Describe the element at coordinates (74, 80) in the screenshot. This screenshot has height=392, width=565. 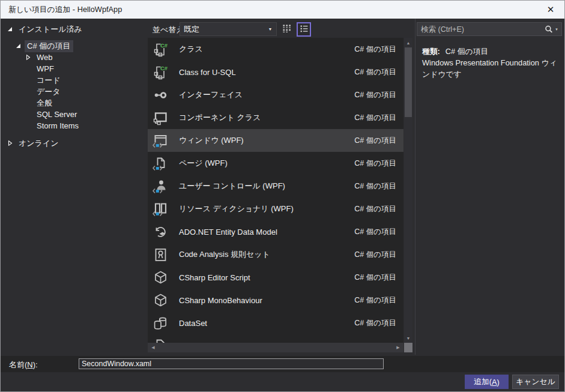
I see `tree-item: コード` at that location.